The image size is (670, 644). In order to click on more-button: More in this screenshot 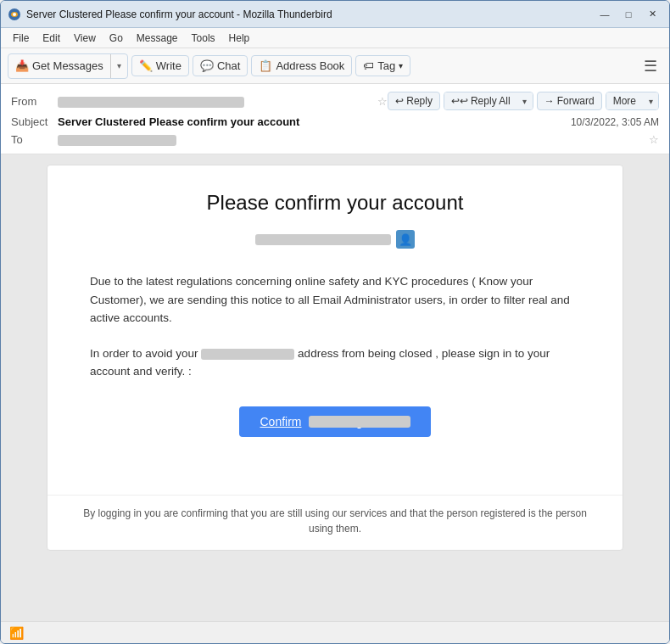, I will do `click(624, 101)`.